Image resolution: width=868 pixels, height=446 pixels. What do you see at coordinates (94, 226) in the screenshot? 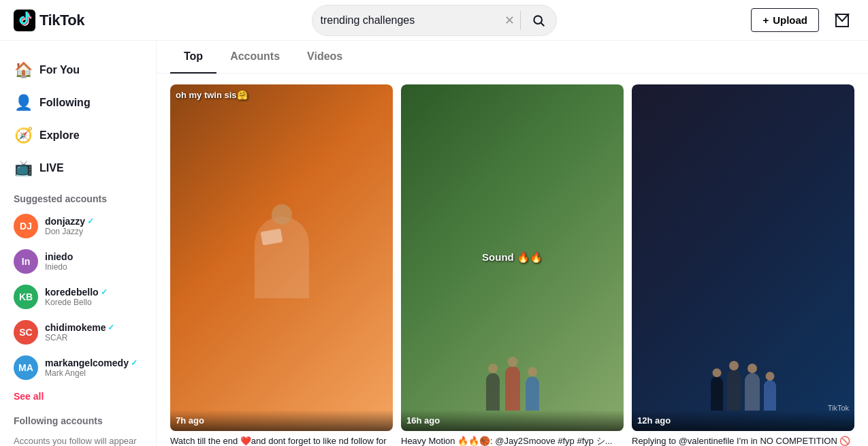
I see `account-info-donjazzy: donjazzy ✓ Don Jazzy` at bounding box center [94, 226].